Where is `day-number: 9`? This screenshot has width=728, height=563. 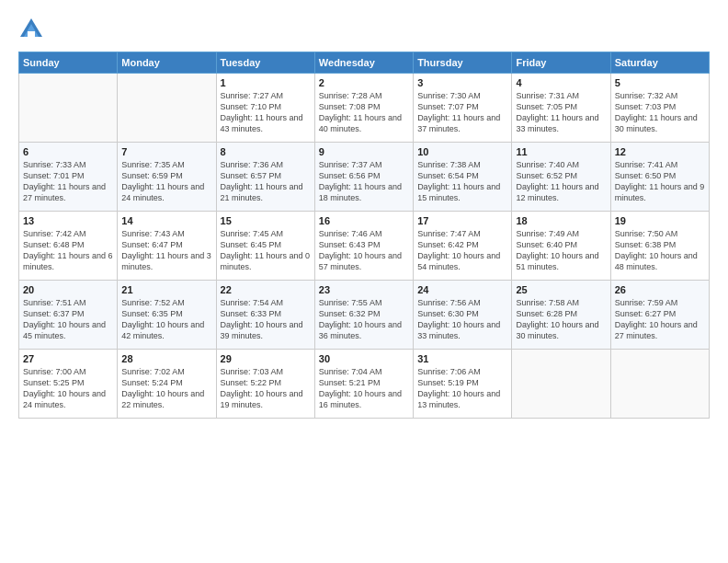 day-number: 9 is located at coordinates (364, 152).